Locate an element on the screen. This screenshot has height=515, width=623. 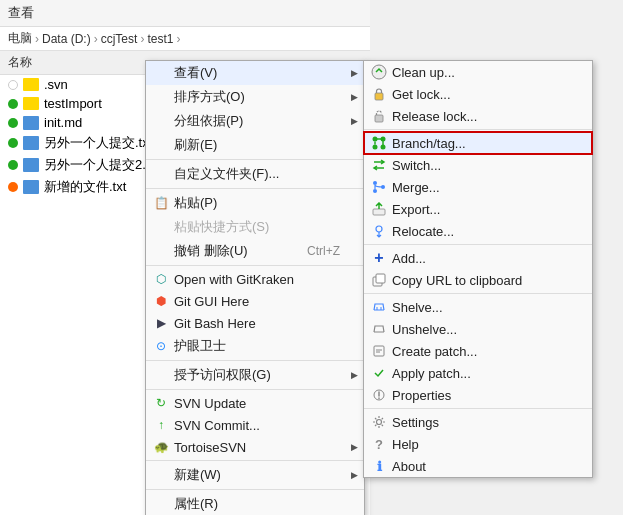
create-patch-icon is located at coordinates (379, 351).